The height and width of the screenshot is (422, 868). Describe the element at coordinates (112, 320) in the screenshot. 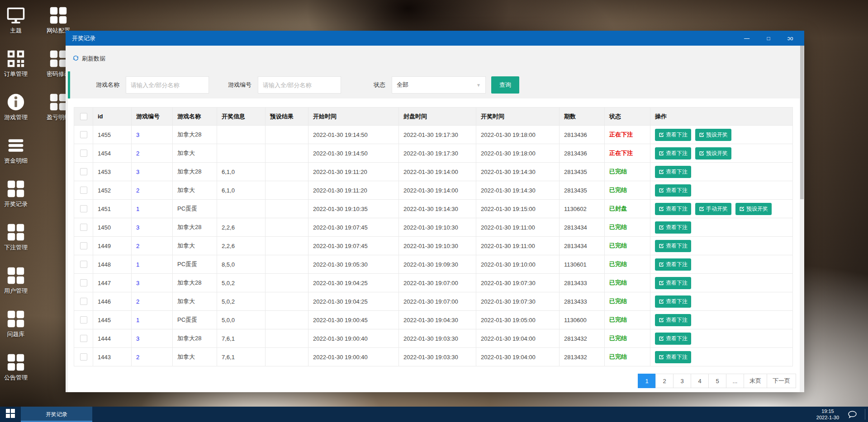

I see `cell-id: 1445` at that location.